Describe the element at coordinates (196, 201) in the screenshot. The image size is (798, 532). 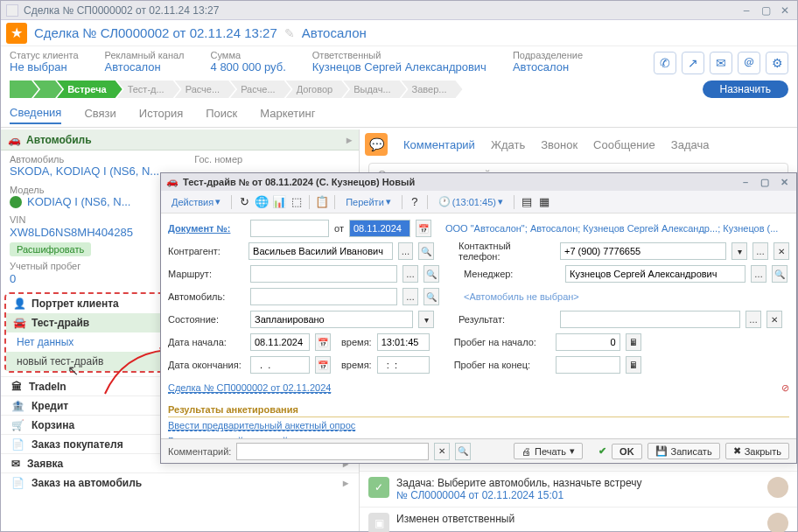
I see `tb-actions: Действия ▾` at that location.